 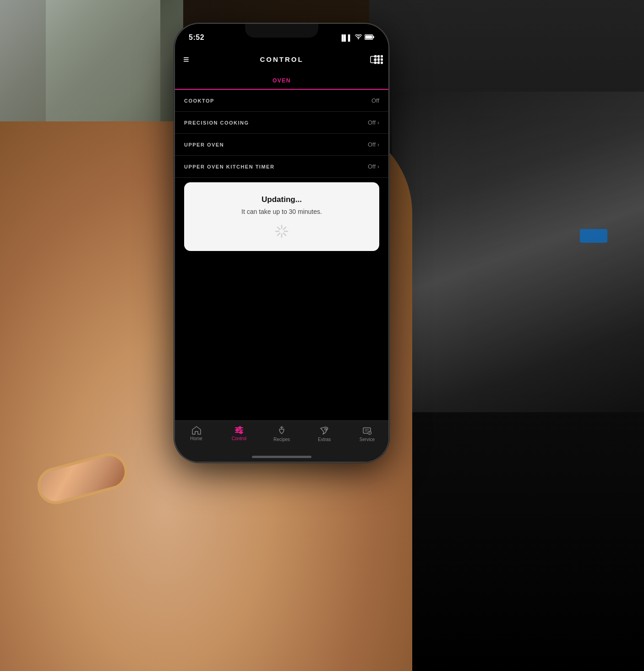 I want to click on precision-cooking-value: Off ›, so click(x=374, y=123).